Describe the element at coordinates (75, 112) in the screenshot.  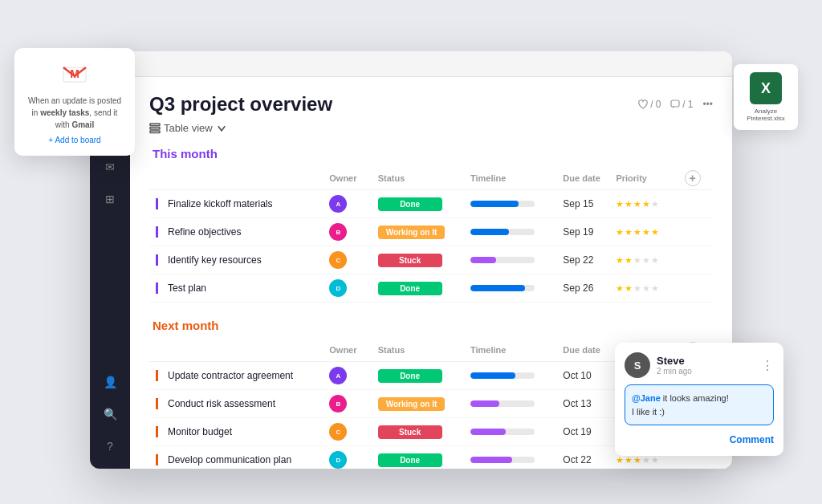
I see `gmail-description: When an update is posted in weekly tasks…` at that location.